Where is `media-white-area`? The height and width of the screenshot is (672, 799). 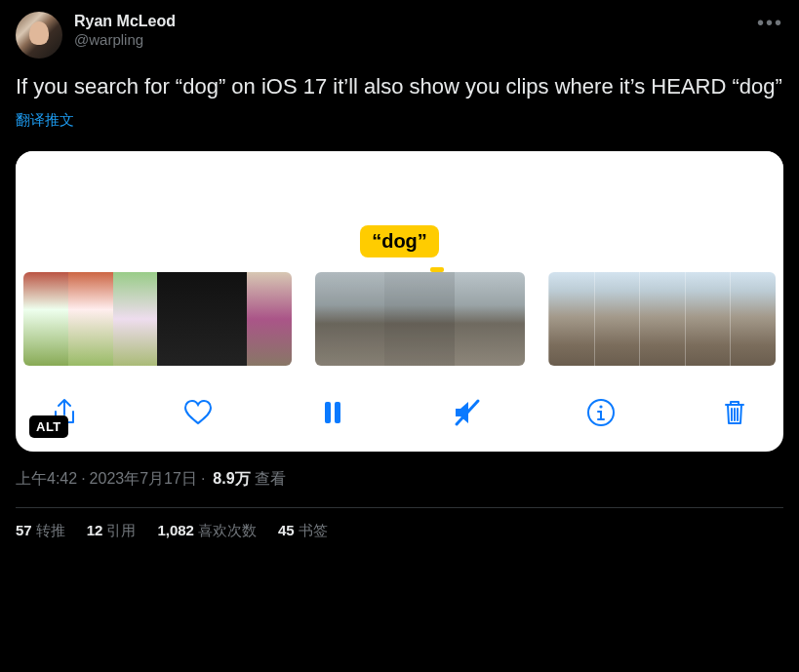 media-white-area is located at coordinates (400, 191).